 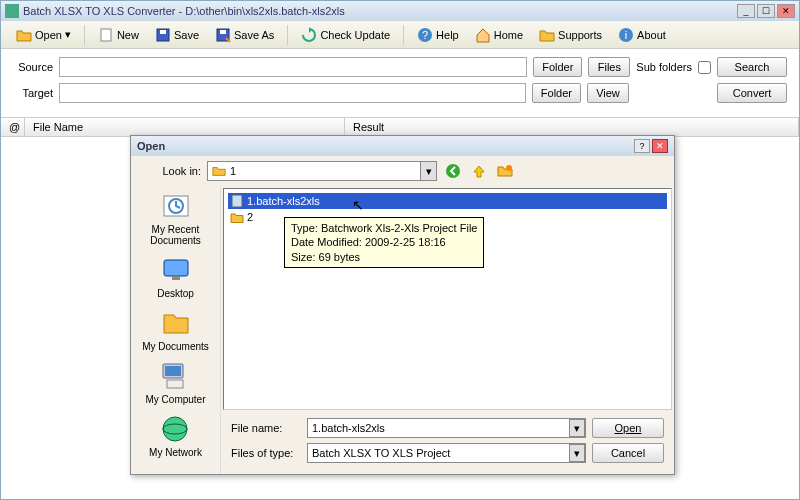 What do you see at coordinates (175, 376) in the screenshot?
I see `computer-icon` at bounding box center [175, 376].